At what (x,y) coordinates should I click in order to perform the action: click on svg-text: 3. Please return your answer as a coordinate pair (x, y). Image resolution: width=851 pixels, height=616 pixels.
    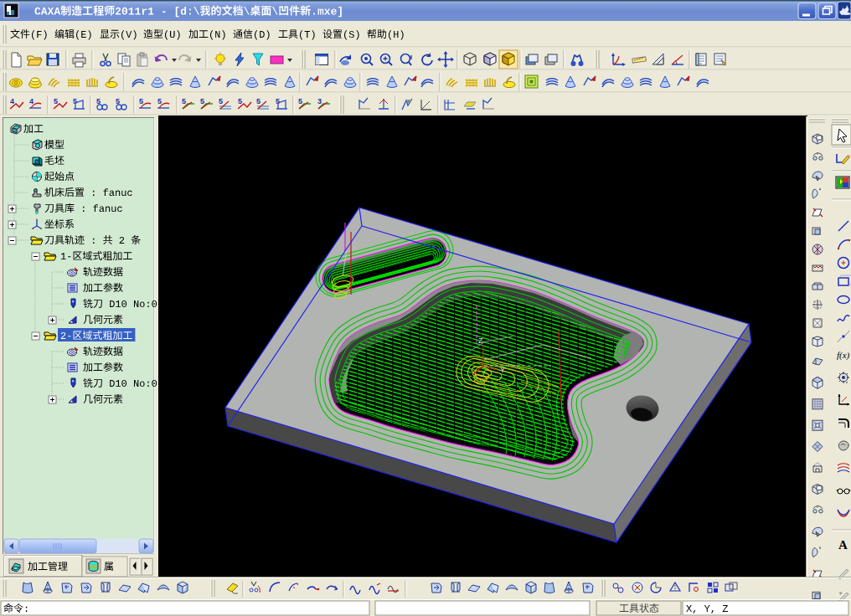
    Looking at the image, I should click on (320, 101).